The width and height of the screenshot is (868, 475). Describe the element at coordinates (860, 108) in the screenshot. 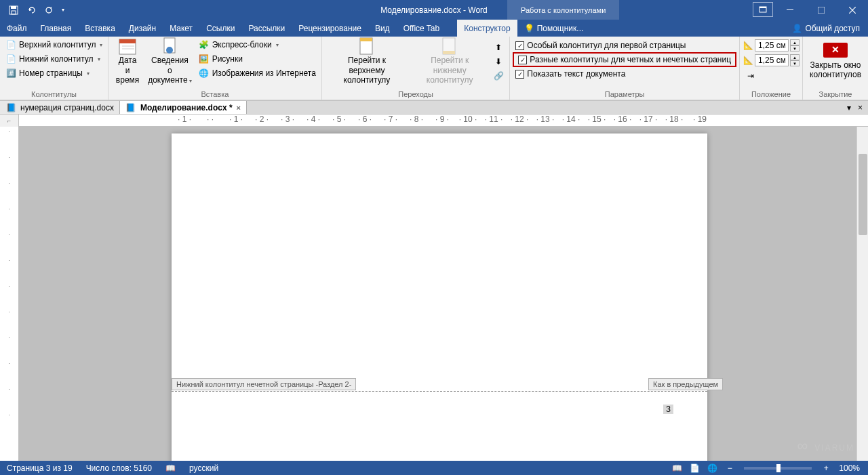

I see `tab-close-button: ×` at that location.